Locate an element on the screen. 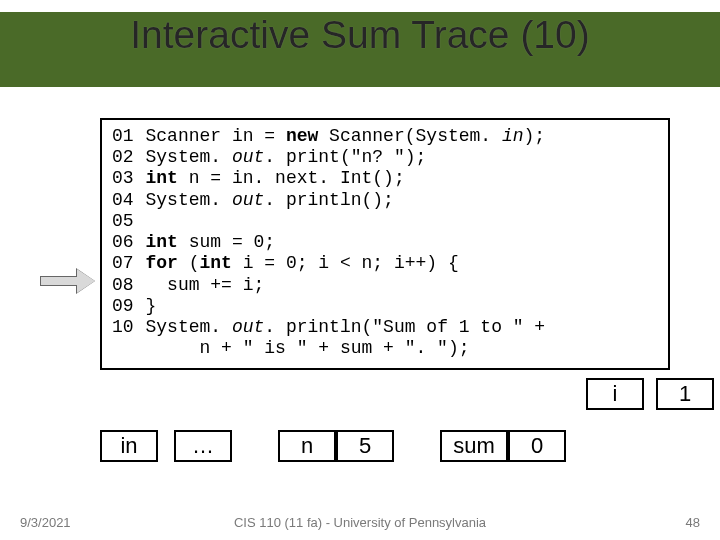  var-n-value: 5 is located at coordinates (365, 446).